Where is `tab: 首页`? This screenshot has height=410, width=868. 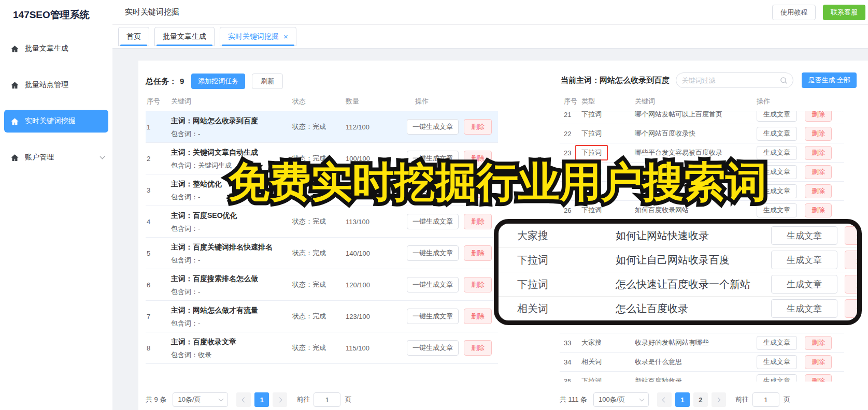 tab: 首页 is located at coordinates (134, 36).